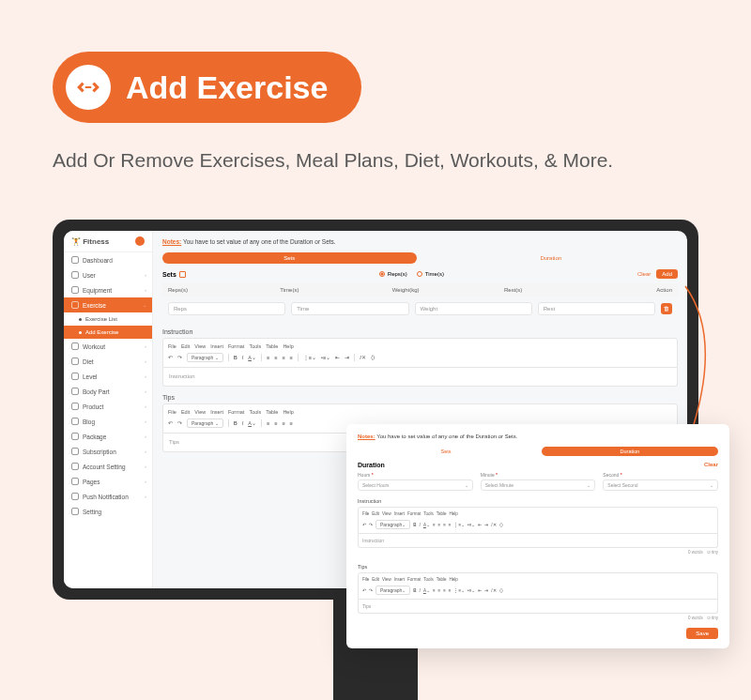 This screenshot has height=700, width=751. I want to click on paragraph-select: Paragraph ⌄, so click(205, 358).